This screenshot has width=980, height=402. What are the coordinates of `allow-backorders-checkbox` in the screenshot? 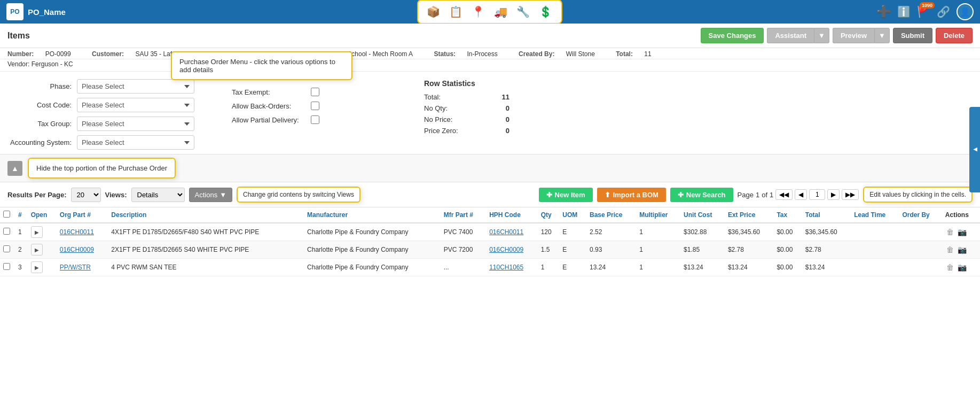 It's located at (315, 106).